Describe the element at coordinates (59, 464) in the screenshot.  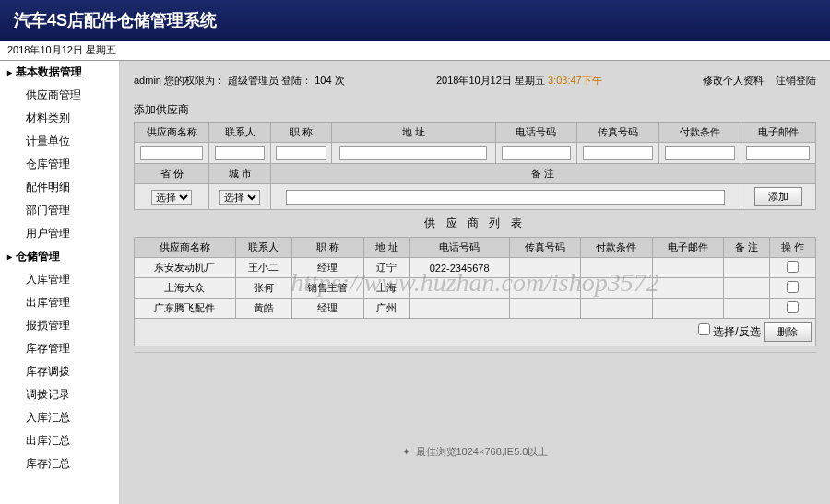
I see `nav-item-stocksum: 库存汇总` at that location.